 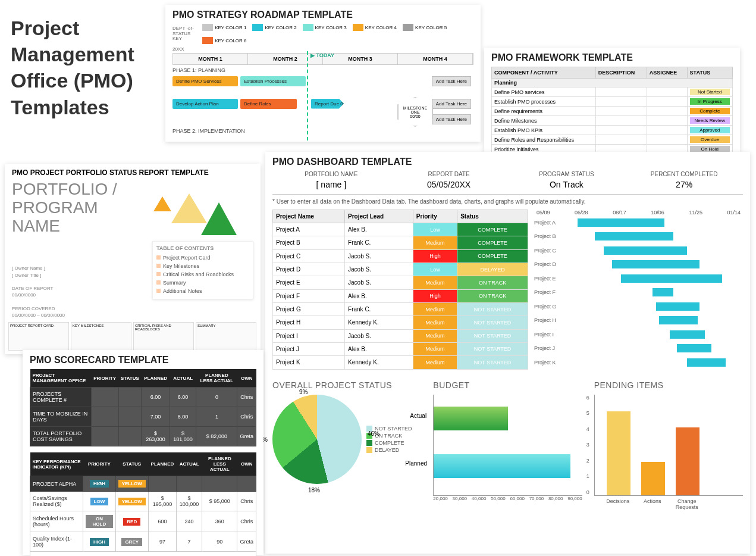 I want to click on legend-item: DELAYED, so click(x=389, y=450).